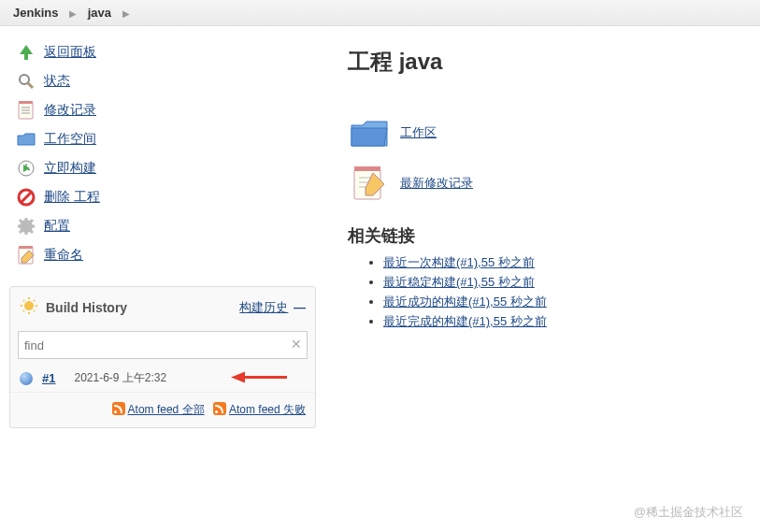 This screenshot has width=760, height=532. I want to click on build-feed-row: Atom feed 全部 Atom feed 失败, so click(163, 410).